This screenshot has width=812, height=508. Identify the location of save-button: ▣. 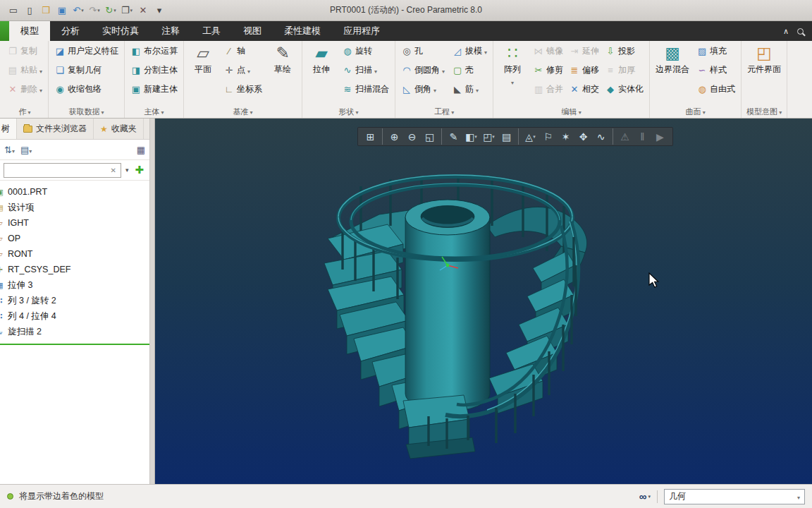
(62, 11).